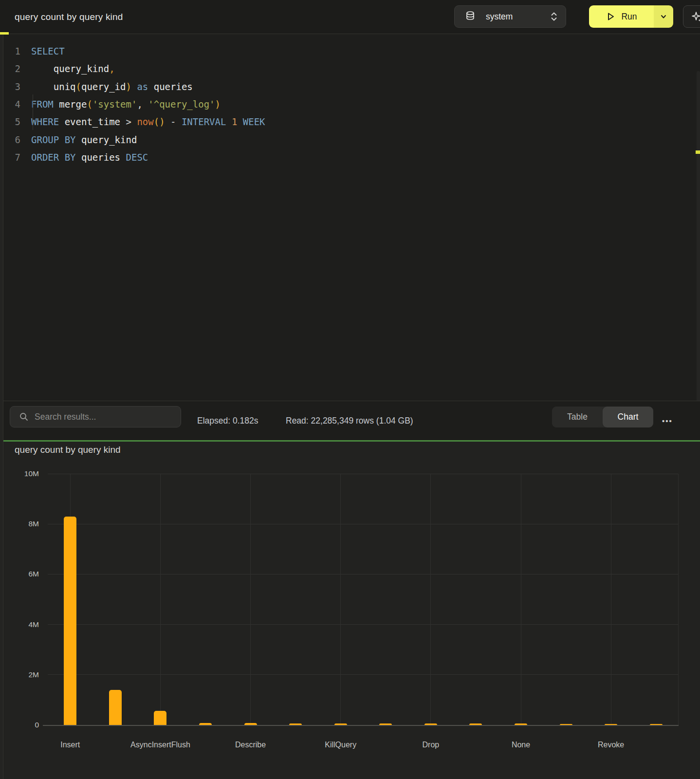  What do you see at coordinates (19, 474) in the screenshot?
I see `y-axis-label: 10M` at bounding box center [19, 474].